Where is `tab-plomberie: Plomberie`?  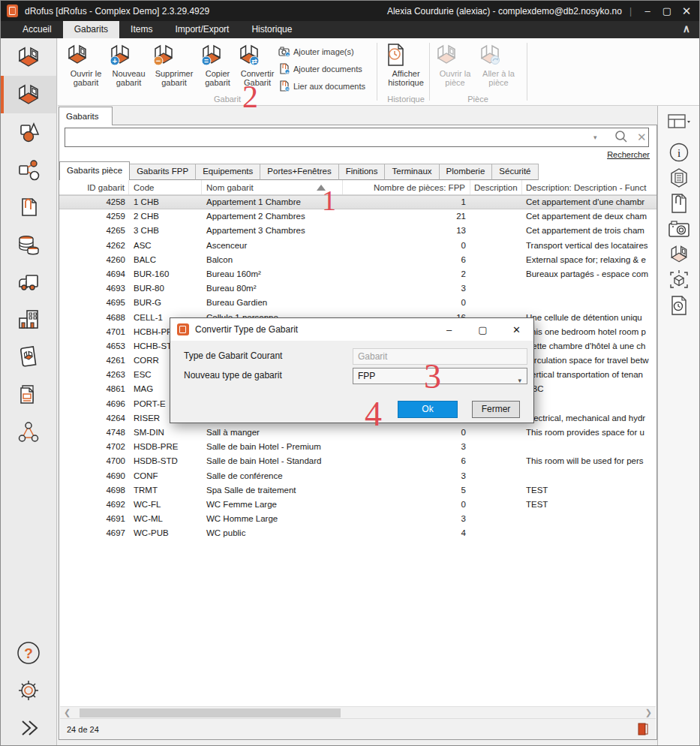
tab-plomberie: Plomberie is located at coordinates (466, 172).